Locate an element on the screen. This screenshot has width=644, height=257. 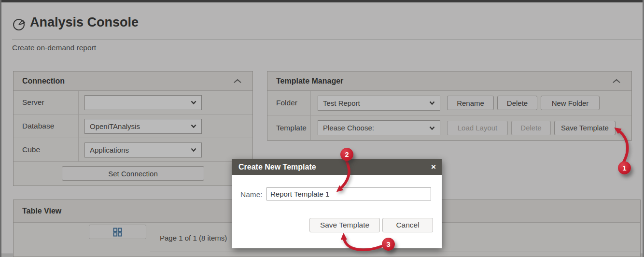
dialog-save-template-button: Save Template is located at coordinates (345, 225).